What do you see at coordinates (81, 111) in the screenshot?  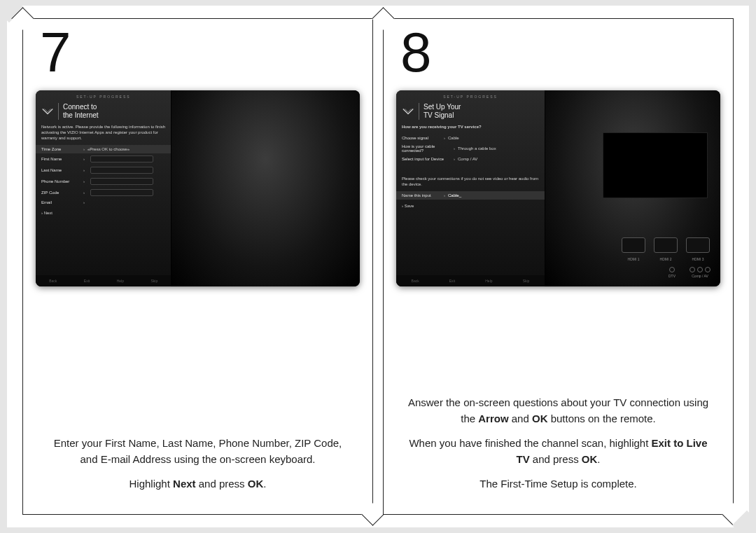 I see `tv-title: Connect to the Internet` at bounding box center [81, 111].